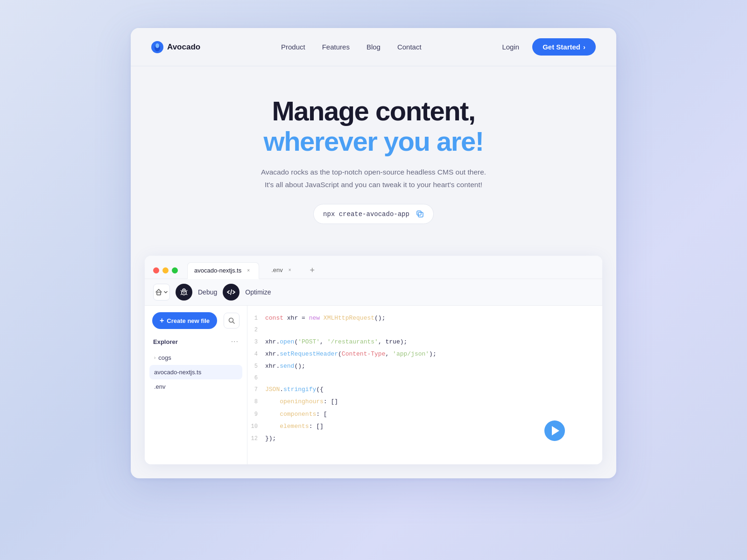  I want to click on tab-env: .env ×, so click(282, 271).